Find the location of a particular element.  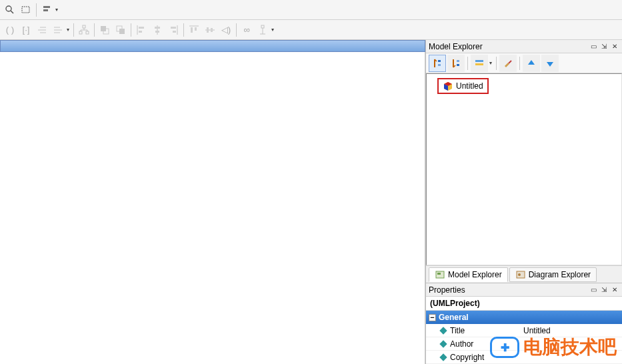

properties-grid: − General Title Untitled Author Copyrigh… is located at coordinates (524, 337).